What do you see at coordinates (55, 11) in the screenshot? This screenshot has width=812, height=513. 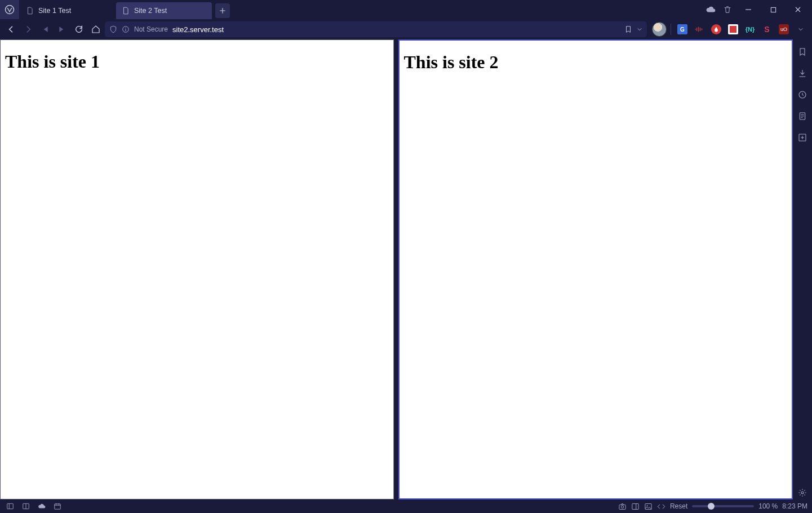 I see `tab-label: Site 1 Test` at bounding box center [55, 11].